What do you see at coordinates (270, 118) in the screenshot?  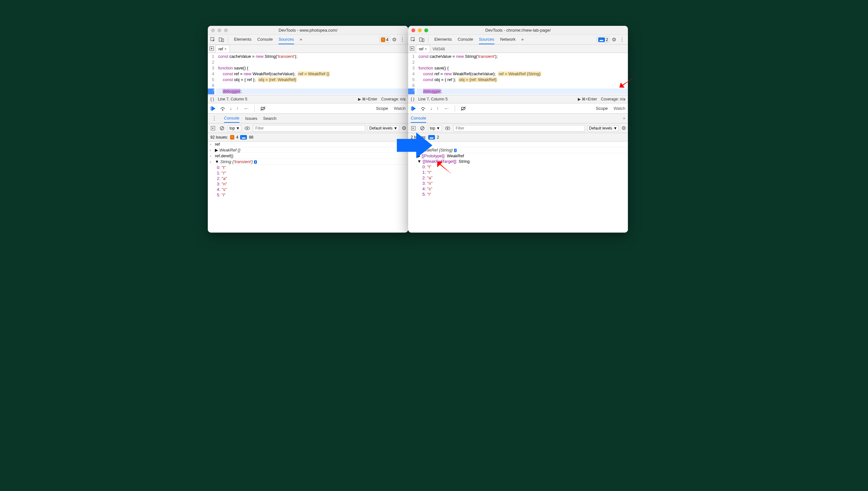 I see `drawer-tab-search: Search` at bounding box center [270, 118].